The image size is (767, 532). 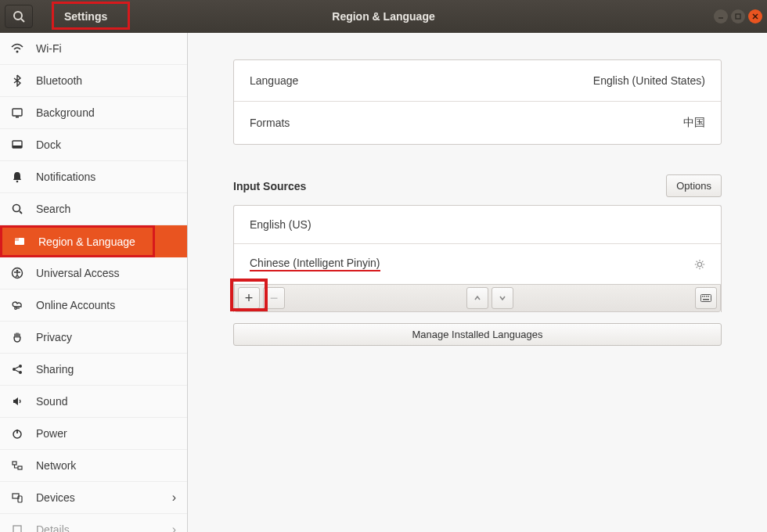 What do you see at coordinates (18, 49) in the screenshot?
I see `wifi-icon` at bounding box center [18, 49].